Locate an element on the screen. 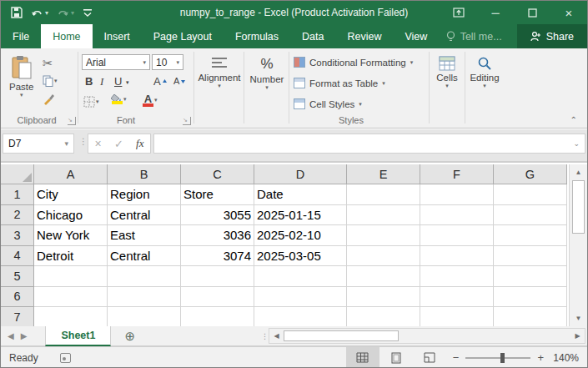  cells-button: Cells ▾ is located at coordinates (447, 73).